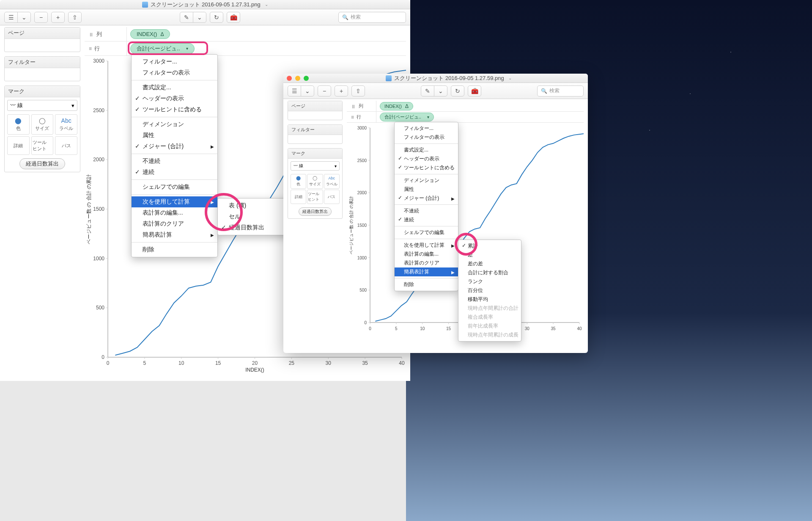 Image resolution: width=812 pixels, height=521 pixels. Describe the element at coordinates (554, 328) in the screenshot. I see `svg-text: 35` at that location.